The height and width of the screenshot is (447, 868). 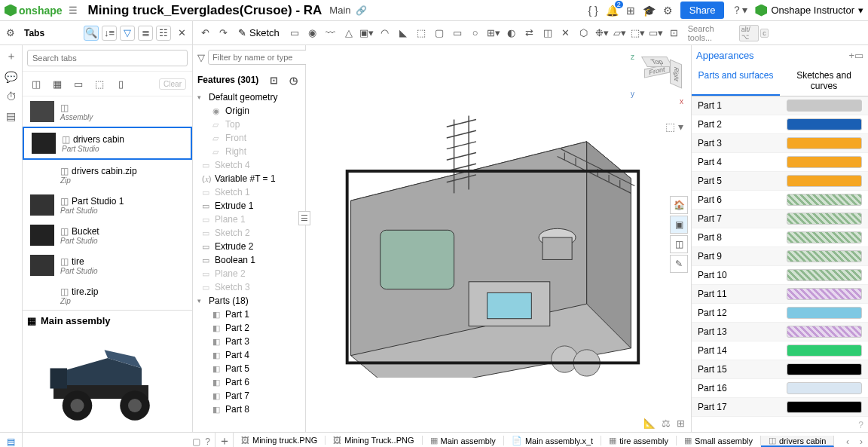 I want to click on feature-item: ▭Boolean 1, so click(x=249, y=260).